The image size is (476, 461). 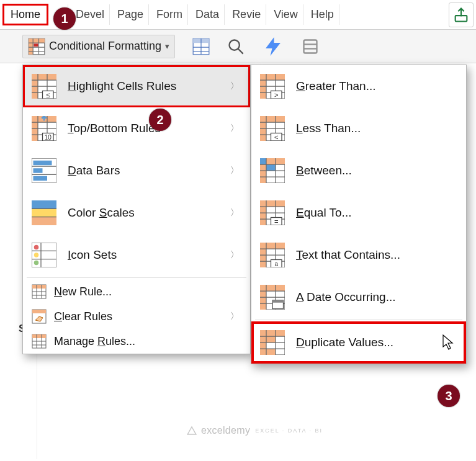 What do you see at coordinates (39, 341) in the screenshot?
I see `manage-rules-icon` at bounding box center [39, 341].